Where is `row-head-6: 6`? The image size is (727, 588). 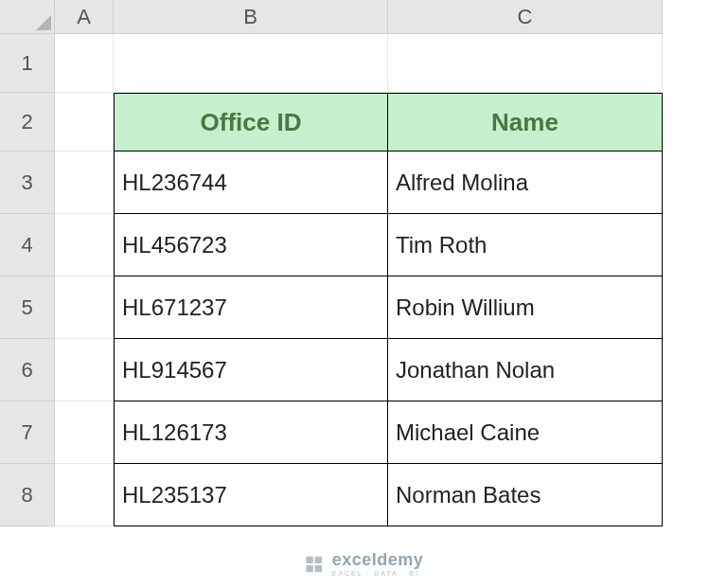 row-head-6: 6 is located at coordinates (27, 370).